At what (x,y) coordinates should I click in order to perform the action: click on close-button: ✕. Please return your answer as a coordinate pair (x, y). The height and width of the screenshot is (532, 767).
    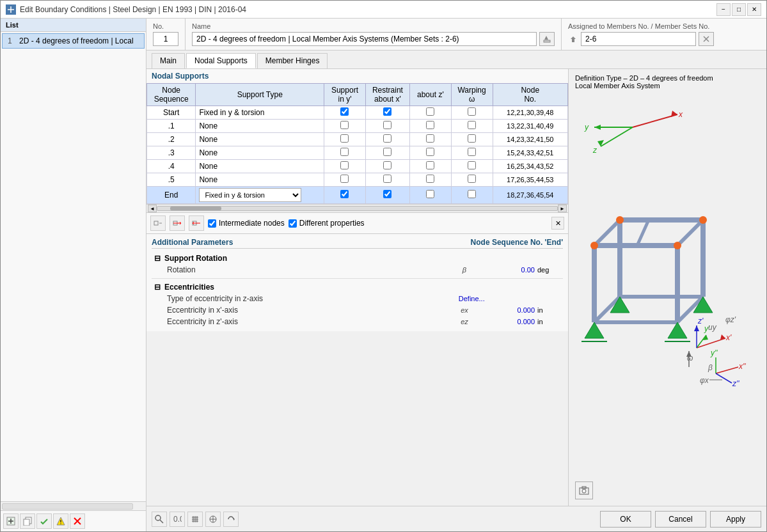
    Looking at the image, I should click on (754, 10).